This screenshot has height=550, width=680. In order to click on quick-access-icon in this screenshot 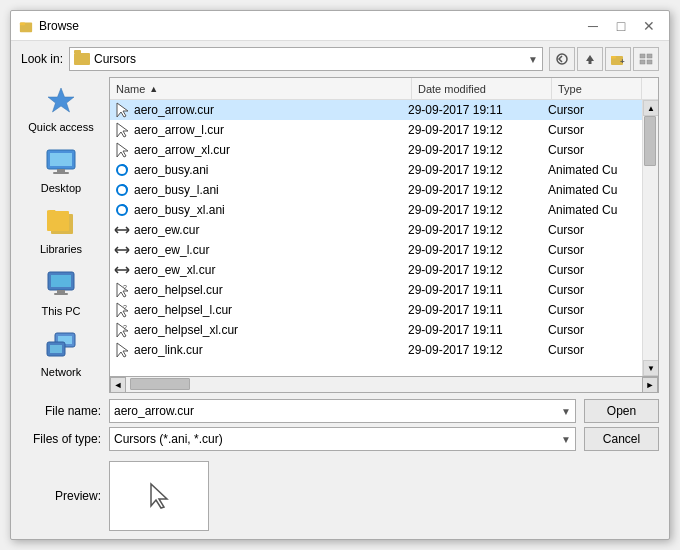, I will do `click(61, 101)`.